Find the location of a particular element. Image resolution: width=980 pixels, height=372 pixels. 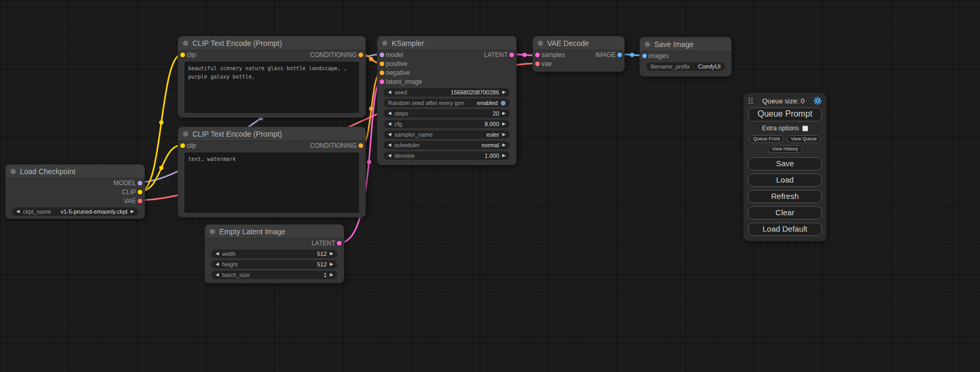

load-default-button: Load Default is located at coordinates (785, 229).